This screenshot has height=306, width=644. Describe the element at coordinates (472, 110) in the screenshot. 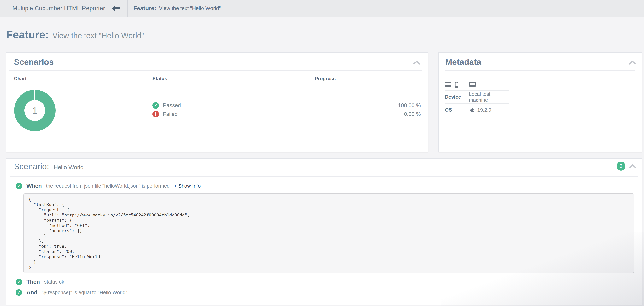

I see `apple-icon` at that location.